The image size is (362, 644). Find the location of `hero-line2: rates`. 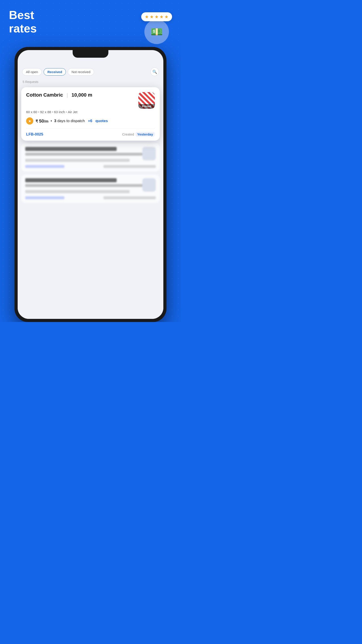

hero-line2: rates is located at coordinates (23, 28).